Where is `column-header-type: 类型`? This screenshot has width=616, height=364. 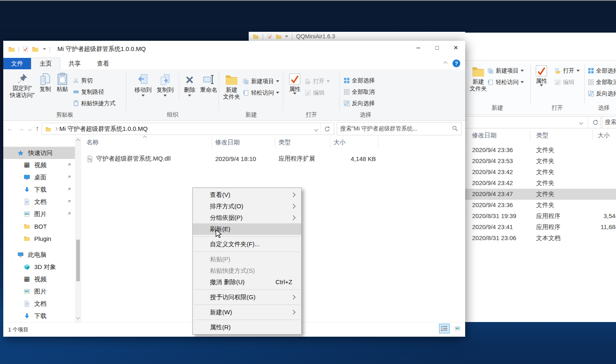 column-header-type: 类型 is located at coordinates (302, 142).